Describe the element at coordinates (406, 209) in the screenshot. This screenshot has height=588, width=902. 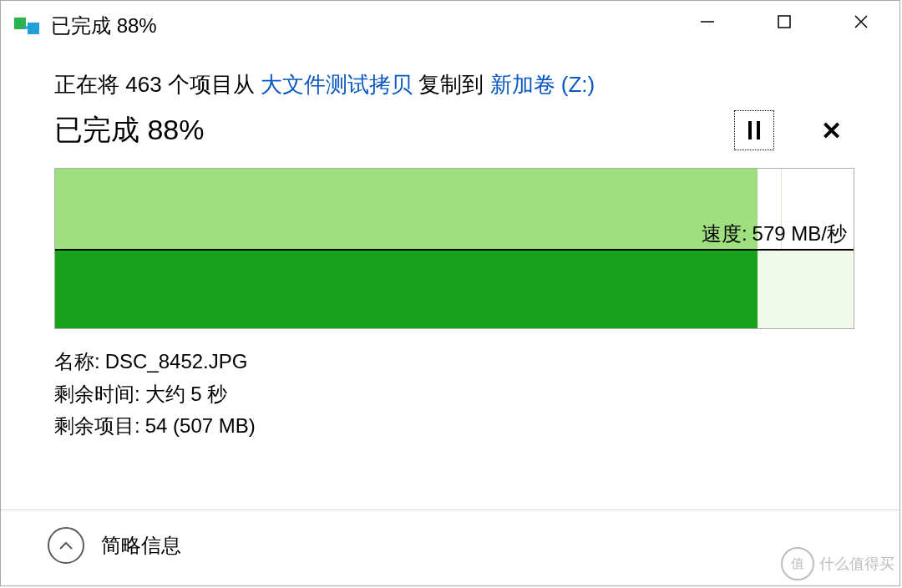
I see `chart-completed-region` at that location.